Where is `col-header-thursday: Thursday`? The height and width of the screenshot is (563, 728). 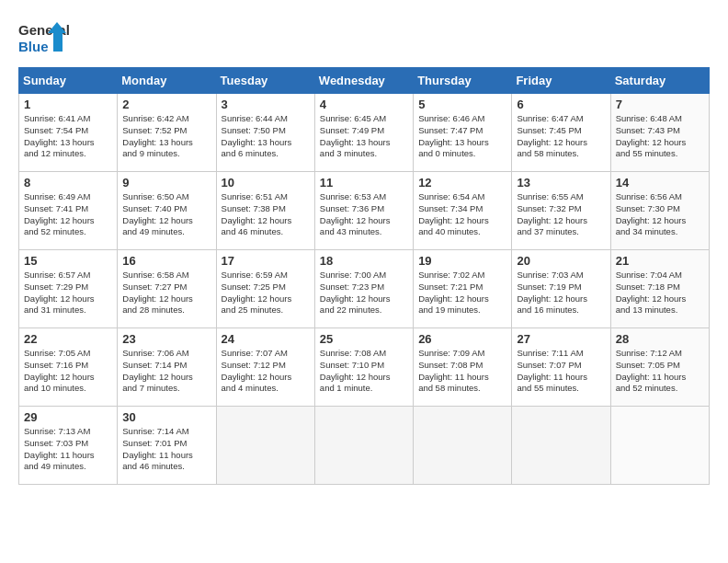 col-header-thursday: Thursday is located at coordinates (463, 81).